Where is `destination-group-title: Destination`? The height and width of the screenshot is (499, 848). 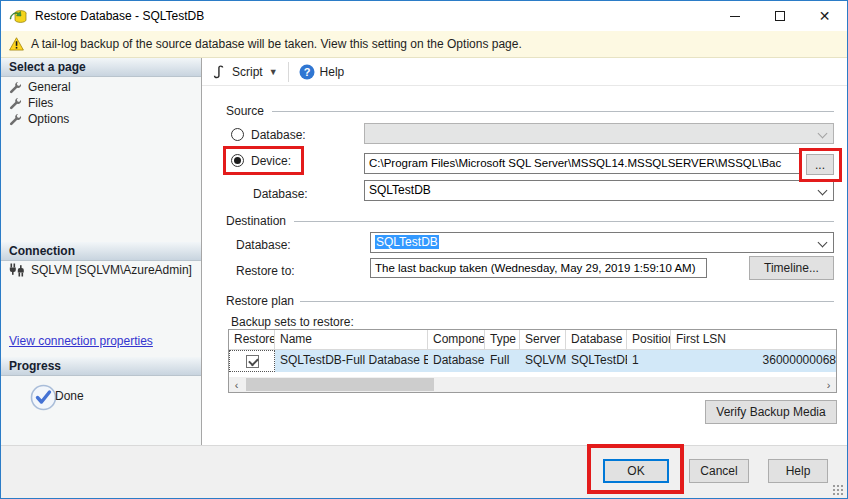
destination-group-title: Destination is located at coordinates (259, 221).